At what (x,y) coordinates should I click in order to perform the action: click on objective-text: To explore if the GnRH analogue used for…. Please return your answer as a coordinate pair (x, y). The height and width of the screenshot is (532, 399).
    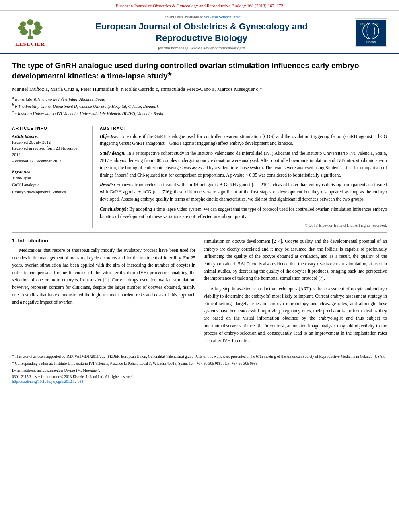
    Looking at the image, I should click on (243, 140).